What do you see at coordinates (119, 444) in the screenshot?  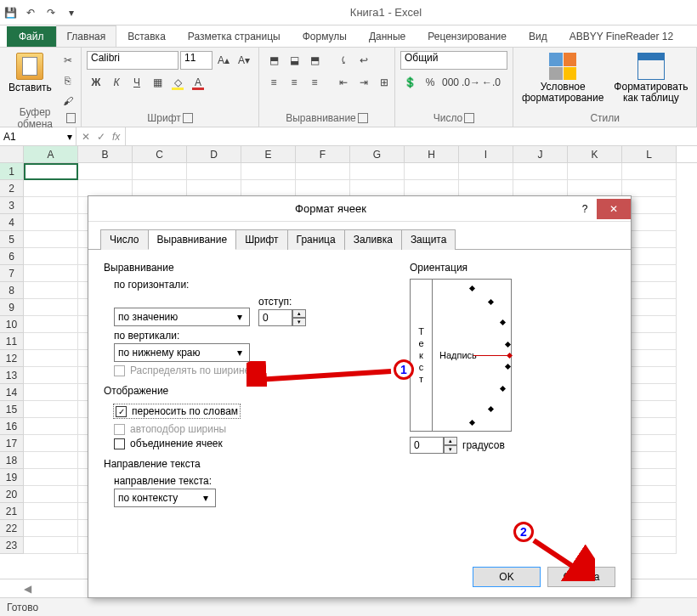 I see `merge-checkbox` at bounding box center [119, 444].